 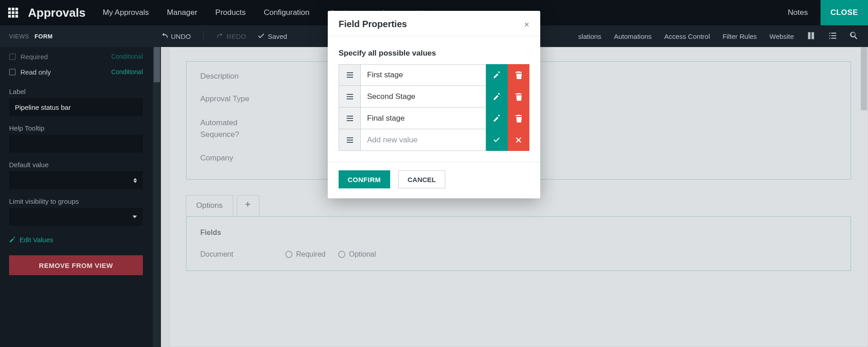 I want to click on check-icon, so click(x=497, y=140).